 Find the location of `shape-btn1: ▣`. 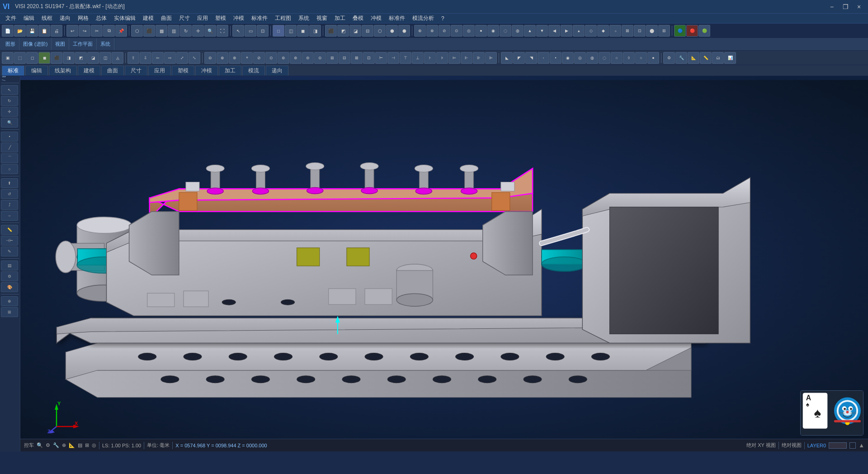

shape-btn1: ▣ is located at coordinates (8, 58).